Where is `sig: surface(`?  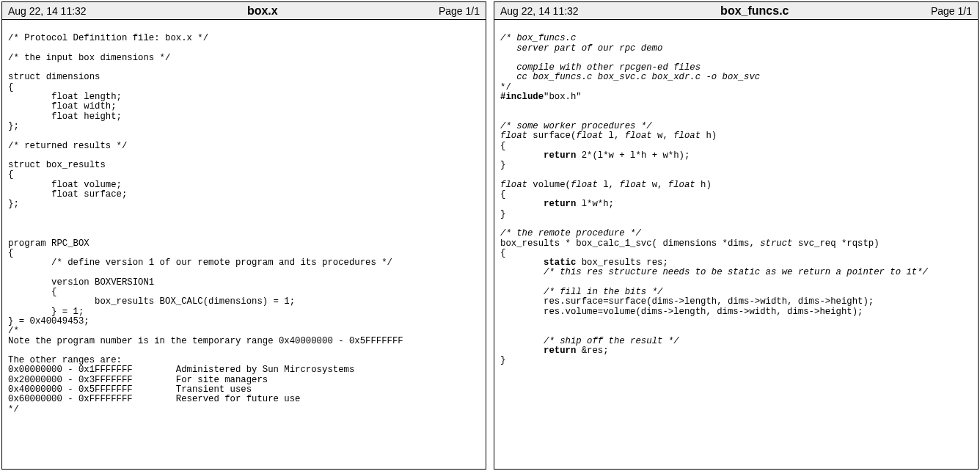 sig: surface( is located at coordinates (552, 136).